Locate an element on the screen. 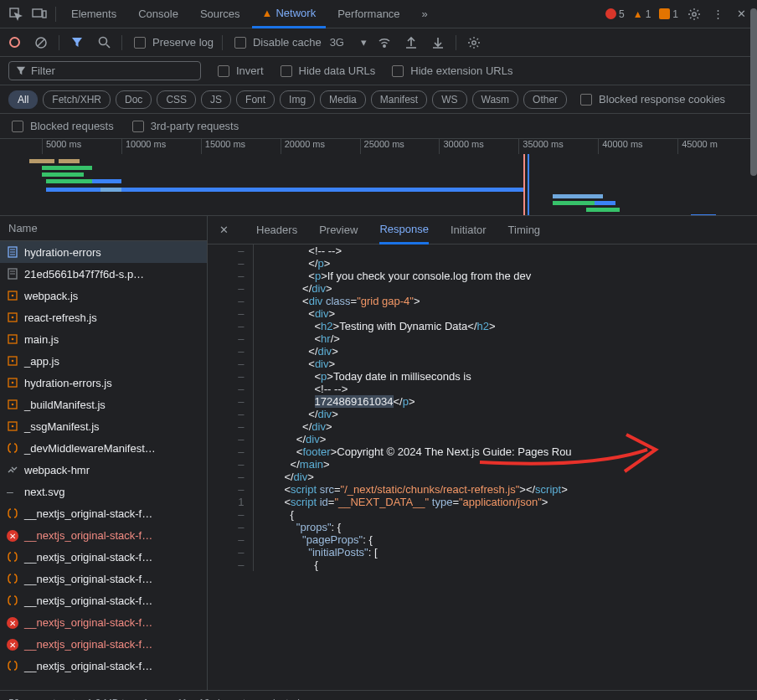 The height and width of the screenshot is (700, 757). request-row: 21ed5661b47f7f6d-s.p… is located at coordinates (104, 274).